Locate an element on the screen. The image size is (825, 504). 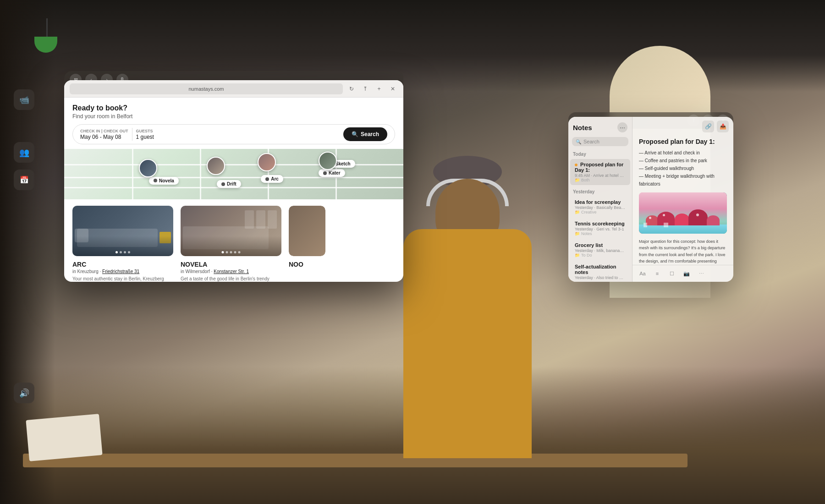
map-photo-pin-novela is located at coordinates (216, 166).